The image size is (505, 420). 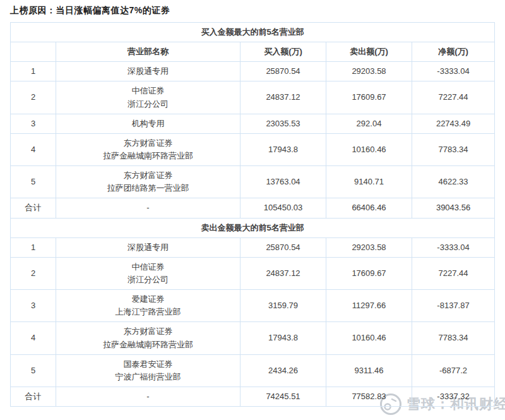 I want to click on page-title: 上榜原因：当日涨幅偏离值达7%的证券, so click(x=90, y=11).